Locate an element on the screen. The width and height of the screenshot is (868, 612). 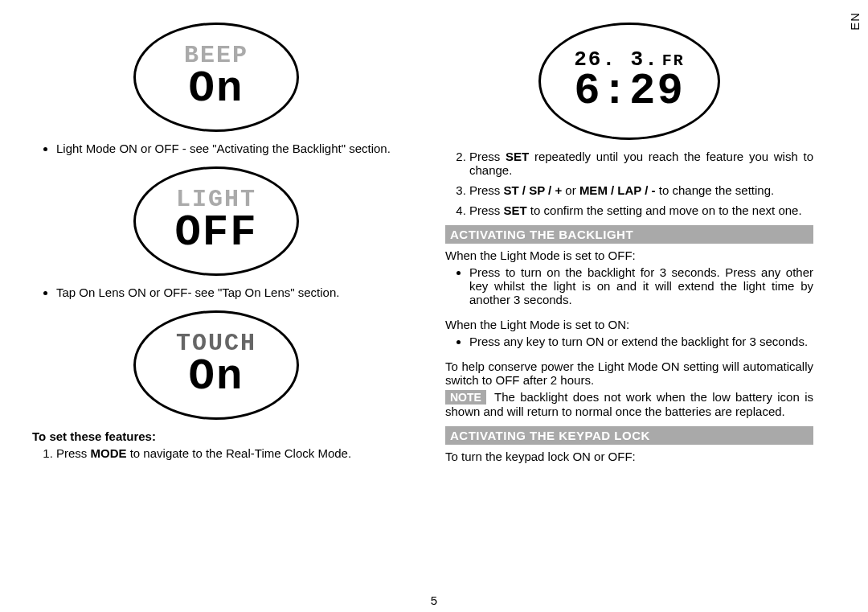
keypad-intro: To turn the keypad lock ON or OFF: is located at coordinates (629, 457).